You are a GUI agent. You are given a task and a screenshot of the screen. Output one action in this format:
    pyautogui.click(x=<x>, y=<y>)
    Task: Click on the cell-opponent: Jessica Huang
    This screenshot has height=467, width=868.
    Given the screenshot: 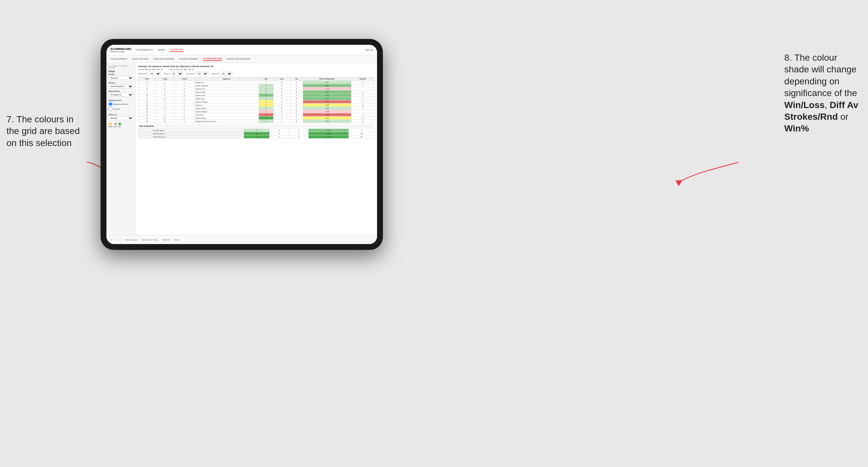 What is the action you would take?
    pyautogui.click(x=226, y=102)
    